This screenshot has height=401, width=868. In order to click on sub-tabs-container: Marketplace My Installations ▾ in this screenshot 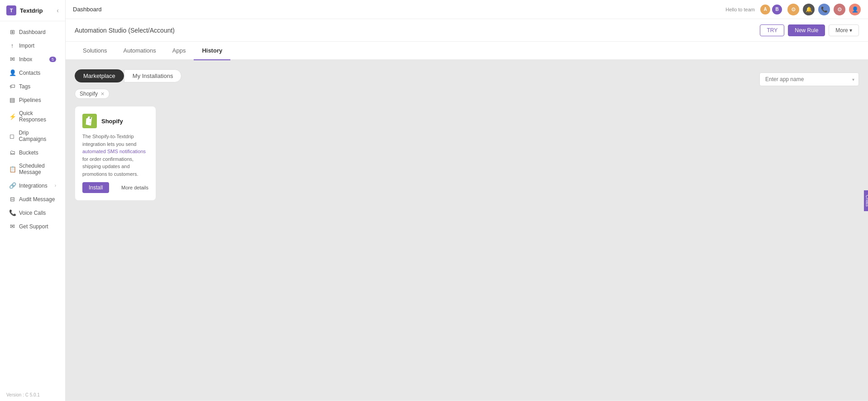, I will do `click(467, 79)`.